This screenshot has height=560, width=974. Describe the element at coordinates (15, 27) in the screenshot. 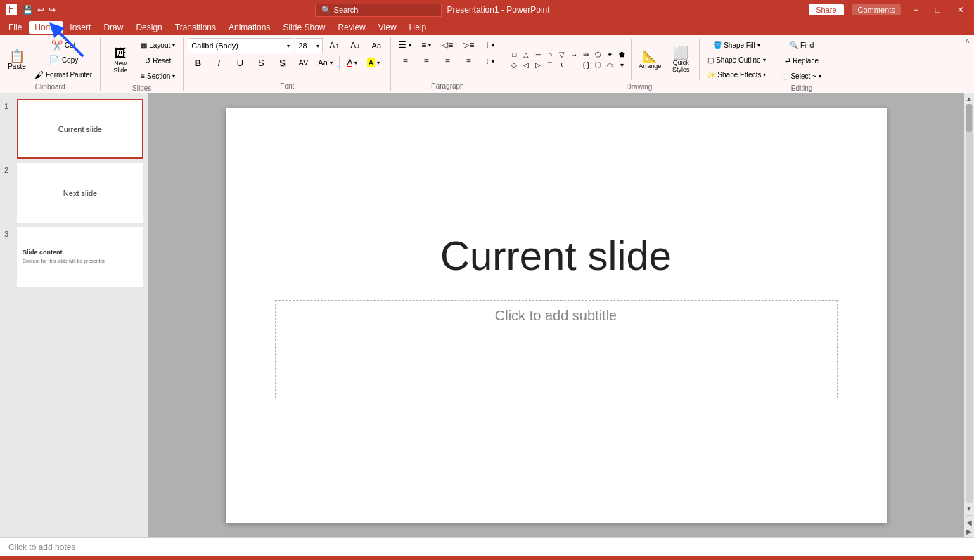

I see `menu-file: File` at that location.